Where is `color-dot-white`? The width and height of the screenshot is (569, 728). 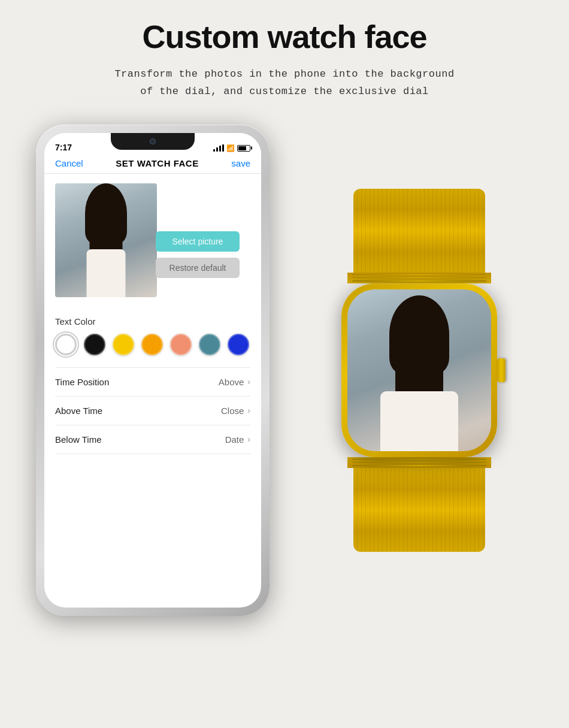 color-dot-white is located at coordinates (66, 345).